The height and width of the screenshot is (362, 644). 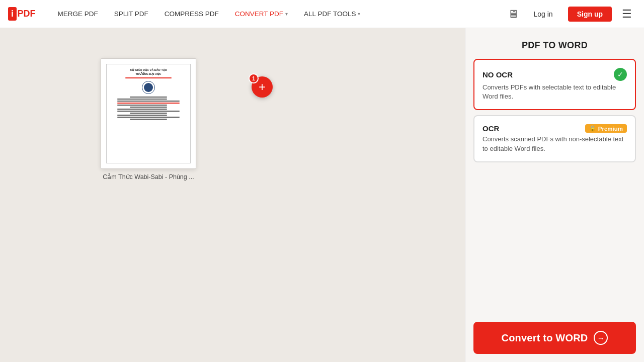 I want to click on pdf-seal, so click(x=148, y=87).